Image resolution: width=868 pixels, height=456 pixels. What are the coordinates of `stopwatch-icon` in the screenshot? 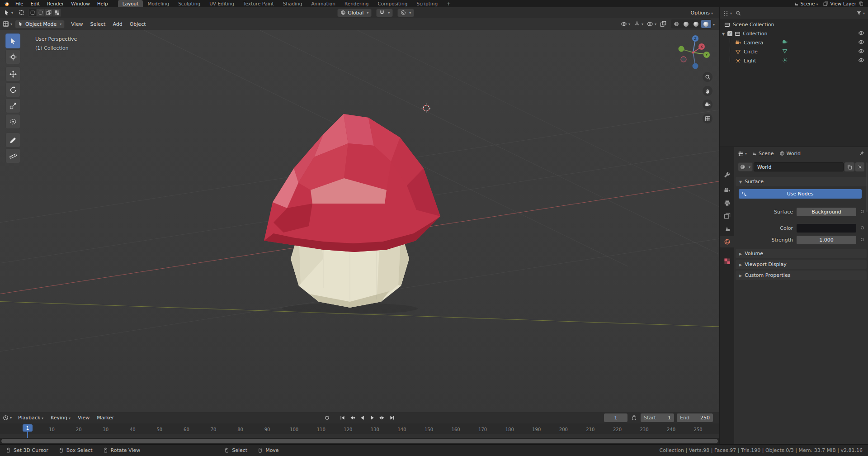 It's located at (634, 418).